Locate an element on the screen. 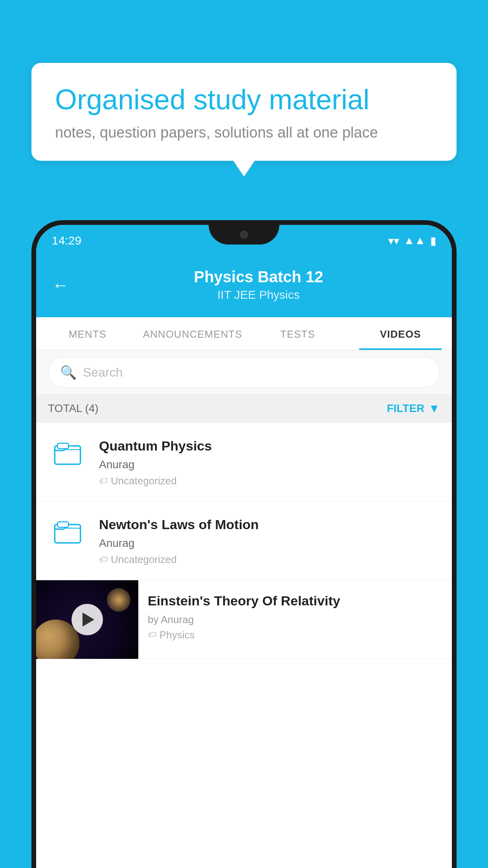 The image size is (488, 868). batch-title: Physics Batch 12 is located at coordinates (259, 277).